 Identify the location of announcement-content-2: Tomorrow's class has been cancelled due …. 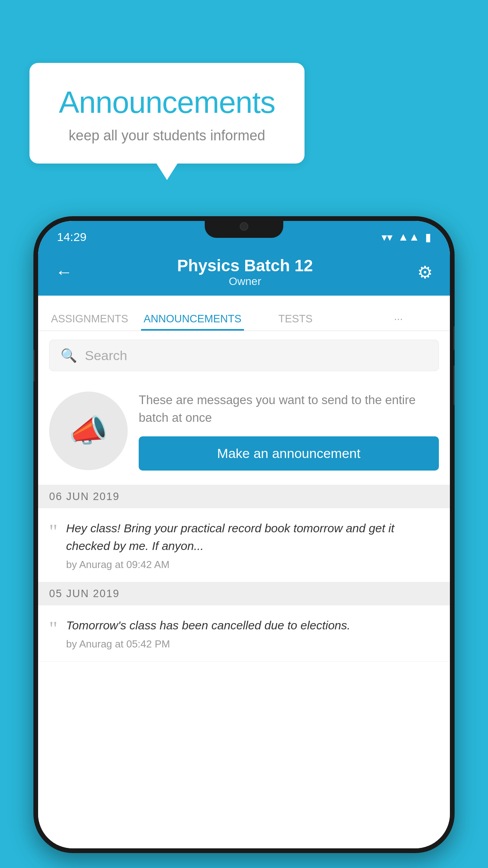
(252, 633).